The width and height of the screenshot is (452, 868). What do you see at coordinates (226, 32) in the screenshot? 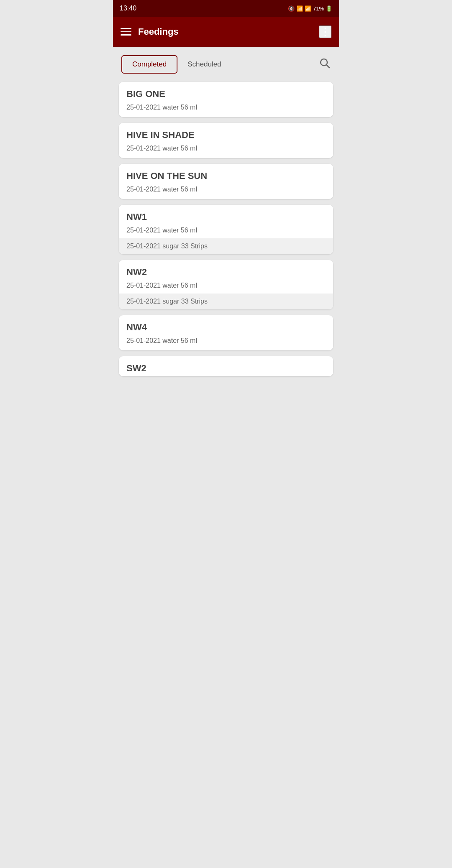
I see `app-bar: Feedings ⋮` at bounding box center [226, 32].